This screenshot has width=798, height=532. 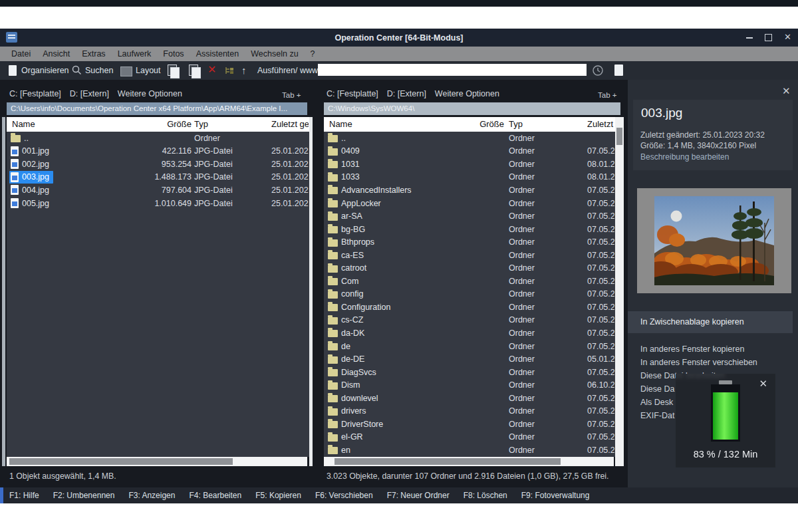 What do you see at coordinates (45, 70) in the screenshot?
I see `organize-button: Organisieren` at bounding box center [45, 70].